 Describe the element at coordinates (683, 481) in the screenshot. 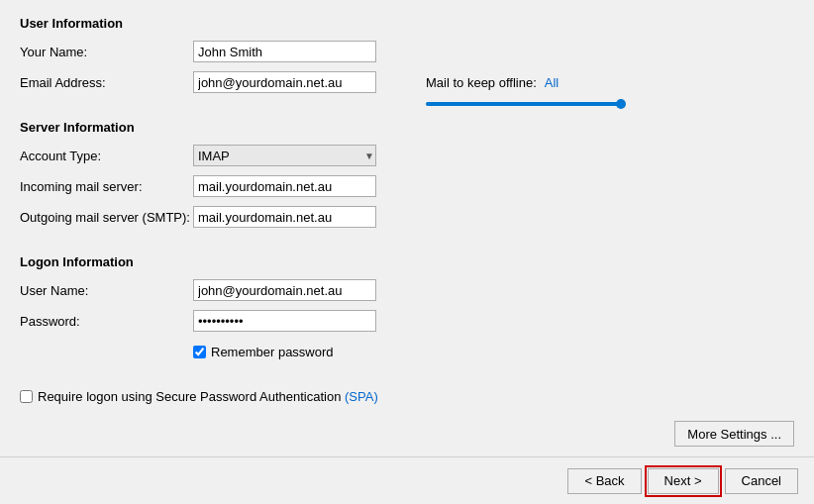

I see `next-button: Next >` at that location.